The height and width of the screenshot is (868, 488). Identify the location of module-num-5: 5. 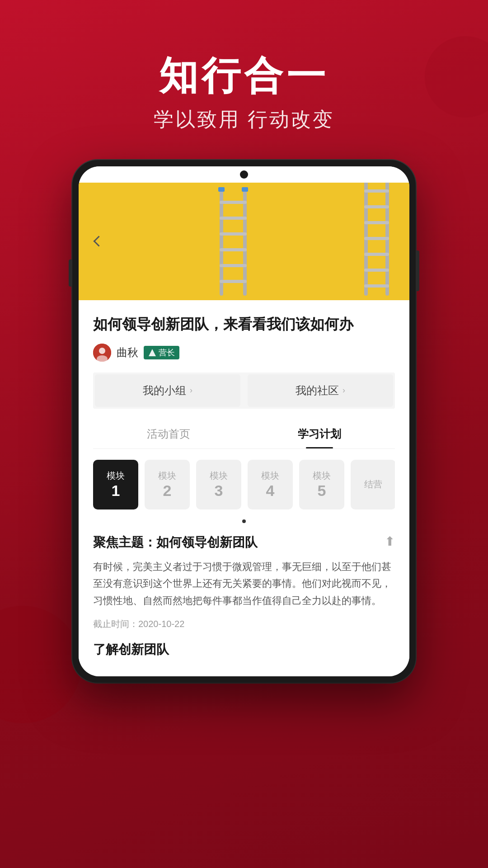
(322, 491).